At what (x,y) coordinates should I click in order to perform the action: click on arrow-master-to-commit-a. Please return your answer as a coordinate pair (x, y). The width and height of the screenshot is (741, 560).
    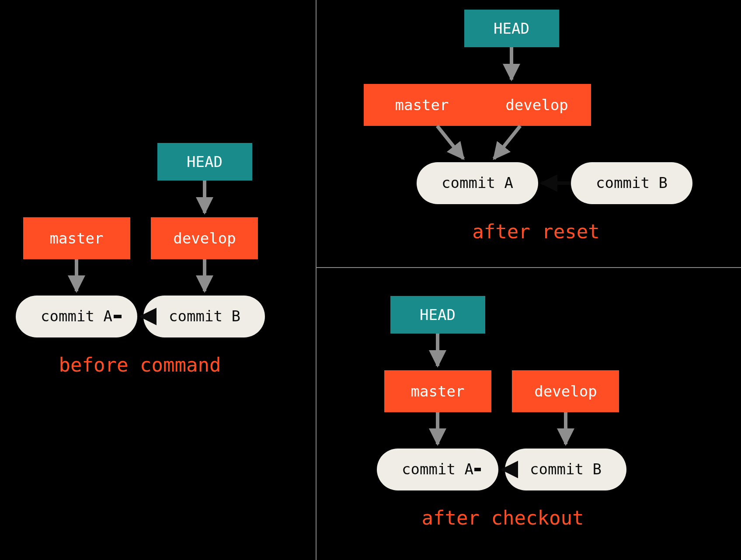
    Looking at the image, I should click on (450, 143).